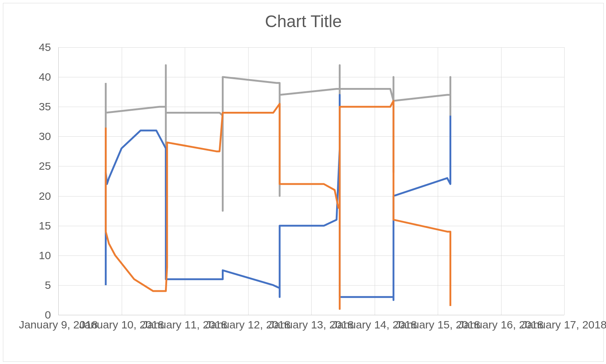 This screenshot has height=364, width=606. I want to click on y-tick-label: 45, so click(36, 47).